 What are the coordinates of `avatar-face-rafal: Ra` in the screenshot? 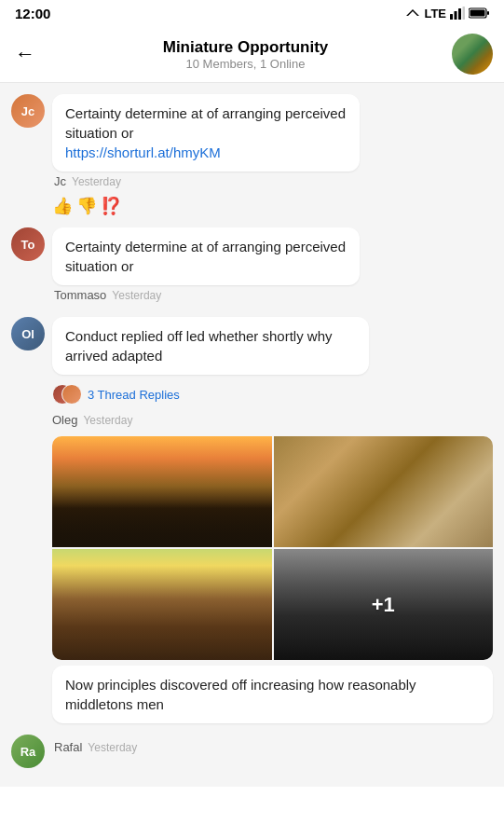 It's located at (28, 751).